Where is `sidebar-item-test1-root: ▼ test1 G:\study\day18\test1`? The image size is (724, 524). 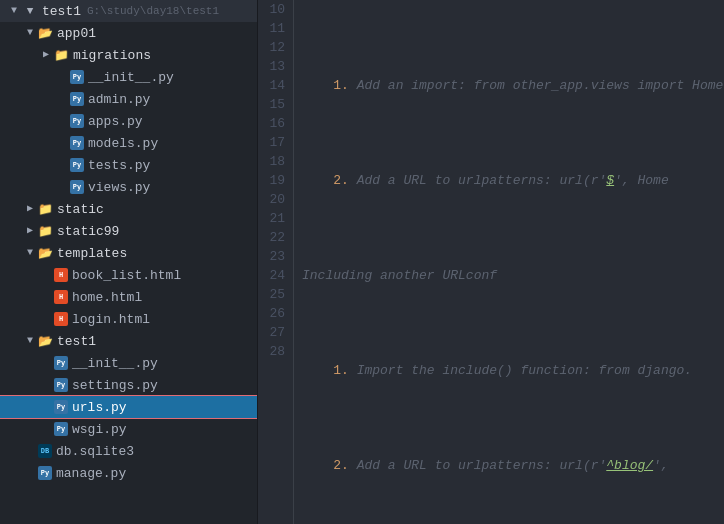 sidebar-item-test1-root: ▼ test1 G:\study\day18\test1 is located at coordinates (128, 11).